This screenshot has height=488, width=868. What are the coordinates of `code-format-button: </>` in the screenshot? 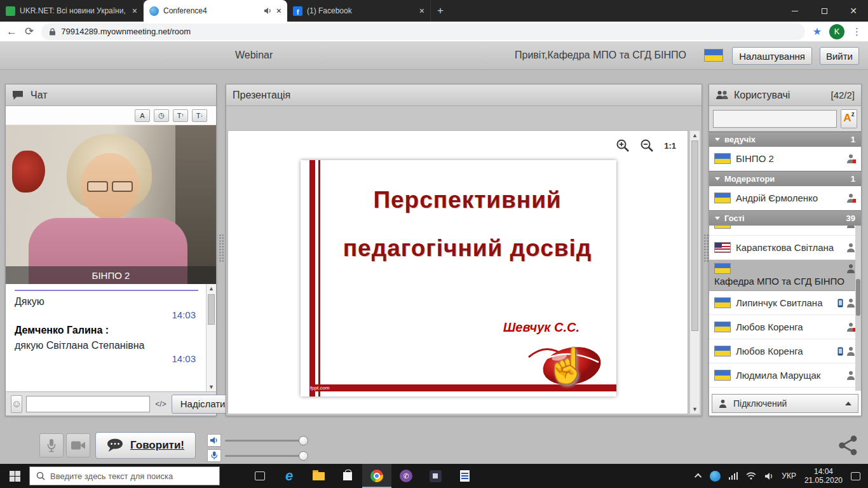 It's located at (160, 404).